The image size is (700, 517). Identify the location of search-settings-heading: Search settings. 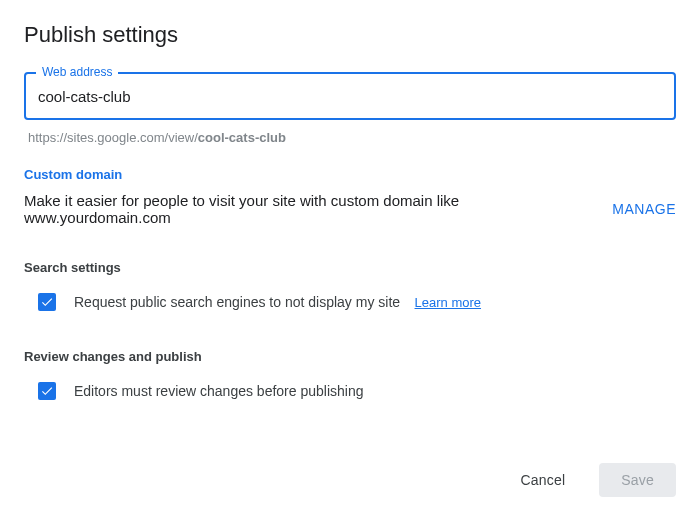
(350, 268).